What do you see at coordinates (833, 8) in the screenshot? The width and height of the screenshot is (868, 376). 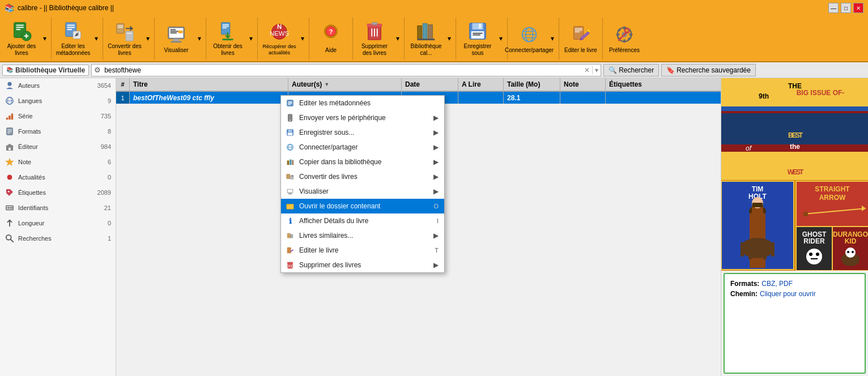 I see `minimize-button: —` at bounding box center [833, 8].